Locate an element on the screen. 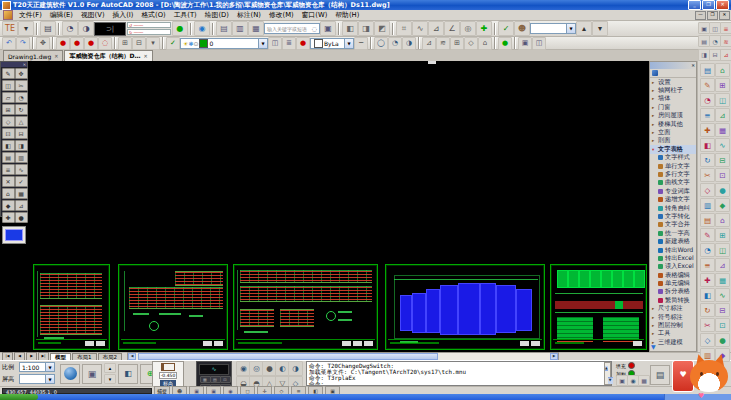 The image size is (731, 400). table-icon: ⊞ is located at coordinates (125, 44).